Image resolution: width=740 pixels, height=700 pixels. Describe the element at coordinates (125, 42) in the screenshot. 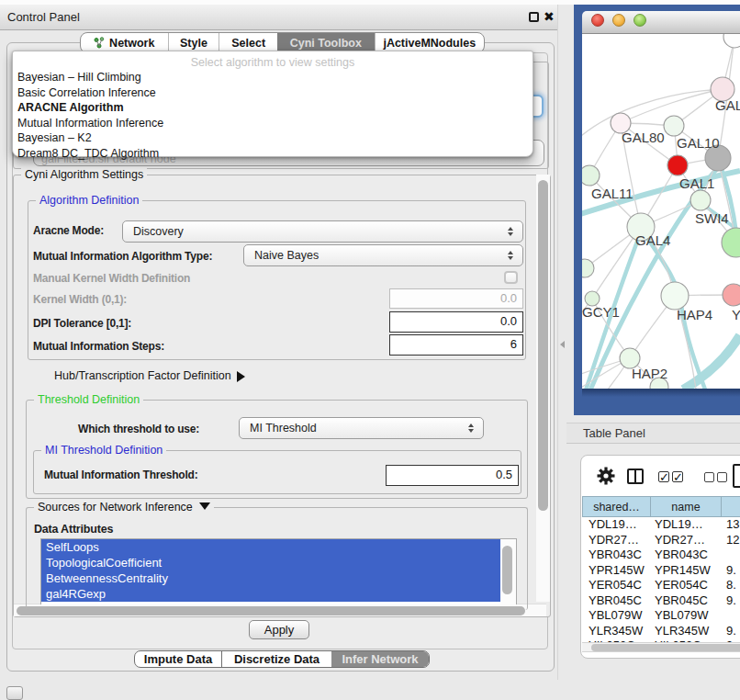

I see `tab-network: Network` at that location.